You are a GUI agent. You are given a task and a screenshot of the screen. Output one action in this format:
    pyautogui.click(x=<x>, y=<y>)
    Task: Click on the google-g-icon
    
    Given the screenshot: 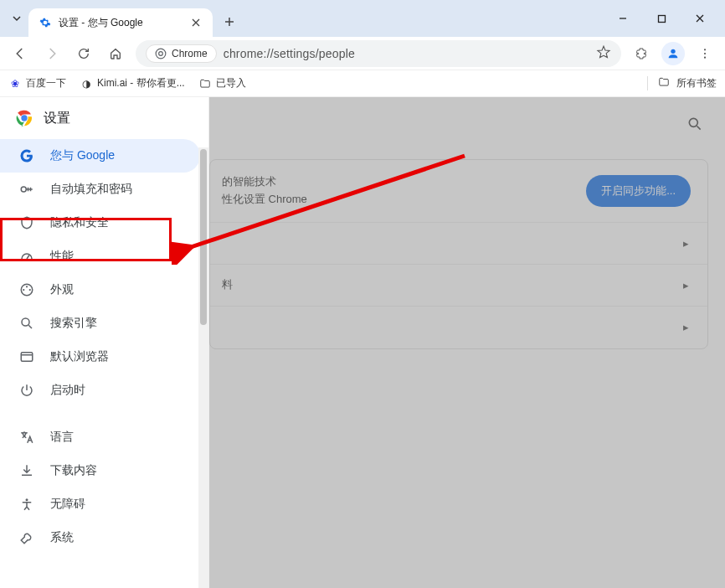 What is the action you would take?
    pyautogui.click(x=27, y=156)
    